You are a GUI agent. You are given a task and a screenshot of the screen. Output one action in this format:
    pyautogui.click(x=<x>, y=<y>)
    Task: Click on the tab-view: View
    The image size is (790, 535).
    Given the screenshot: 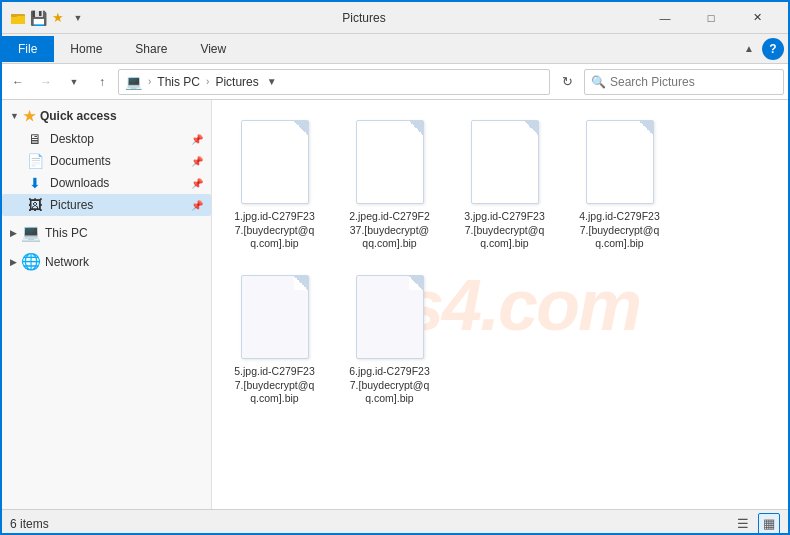 What is the action you would take?
    pyautogui.click(x=214, y=49)
    